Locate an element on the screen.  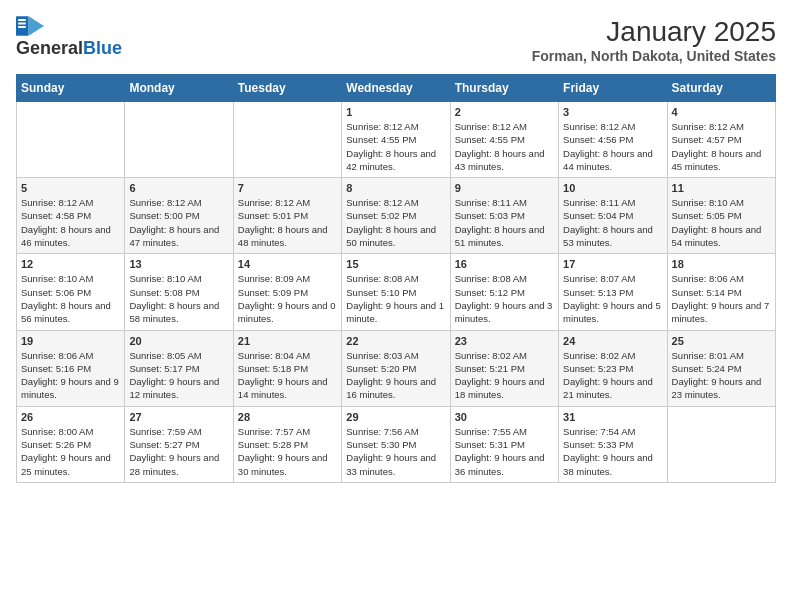
day-number: 10 is located at coordinates (612, 188).